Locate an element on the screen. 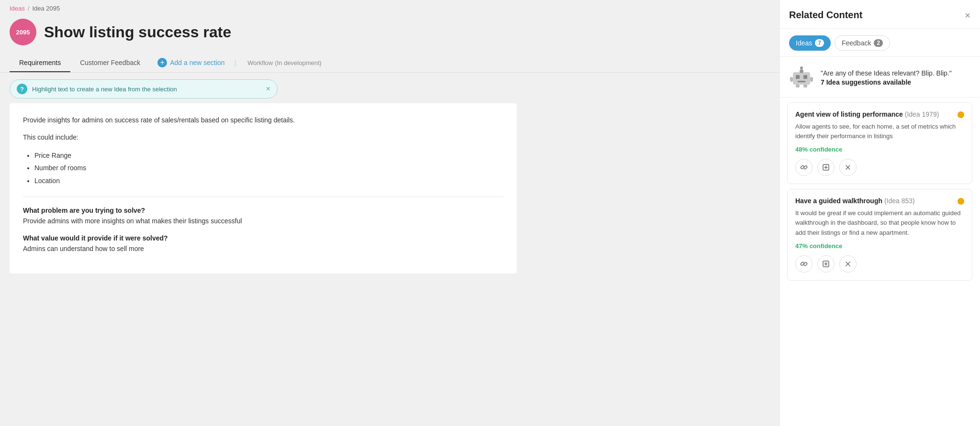  tab-add-label: Add a new section is located at coordinates (197, 63).